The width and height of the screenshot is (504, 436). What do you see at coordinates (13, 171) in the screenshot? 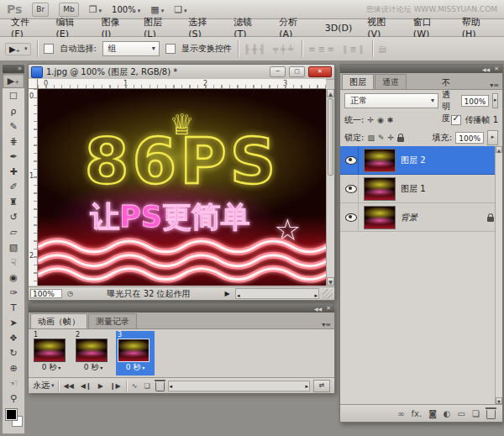
I see `healing-brush-tool: ✚` at bounding box center [13, 171].